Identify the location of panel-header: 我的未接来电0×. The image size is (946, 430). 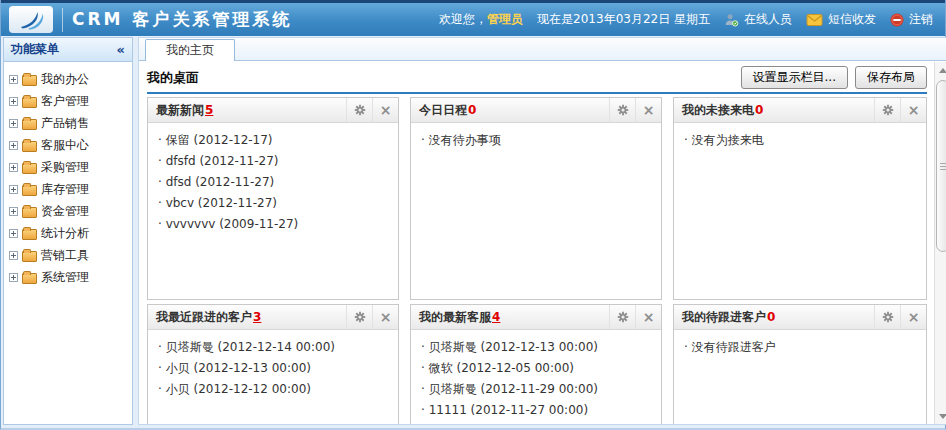
(800, 110).